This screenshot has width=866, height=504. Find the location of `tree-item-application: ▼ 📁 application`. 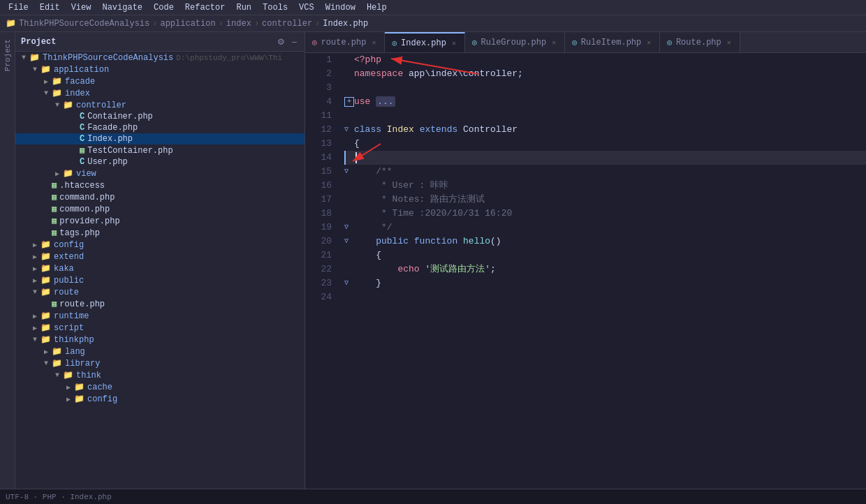

tree-item-application: ▼ 📁 application is located at coordinates (160, 70).